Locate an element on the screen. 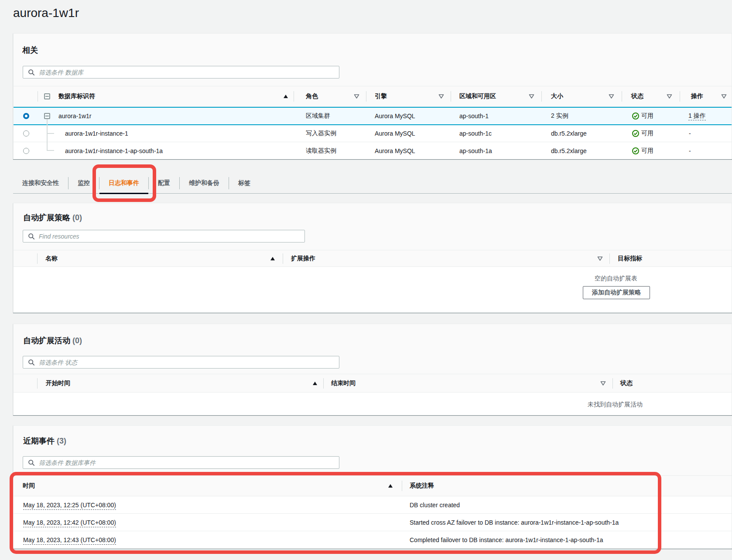  sort-icon-region is located at coordinates (531, 97).